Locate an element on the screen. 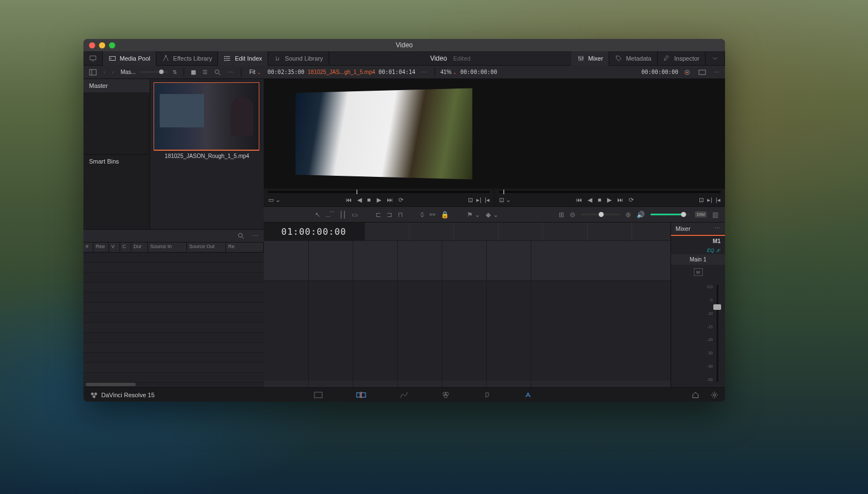 This screenshot has width=868, height=494. source-last-frame: ⏭ is located at coordinates (389, 200).